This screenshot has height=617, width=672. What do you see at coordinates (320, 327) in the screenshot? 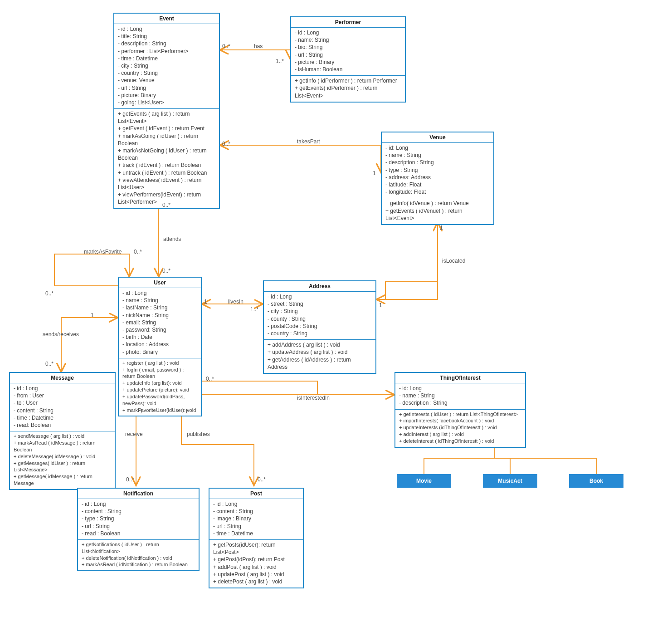
I see `class-address: Address - id : Long - street : String - …` at bounding box center [320, 327].